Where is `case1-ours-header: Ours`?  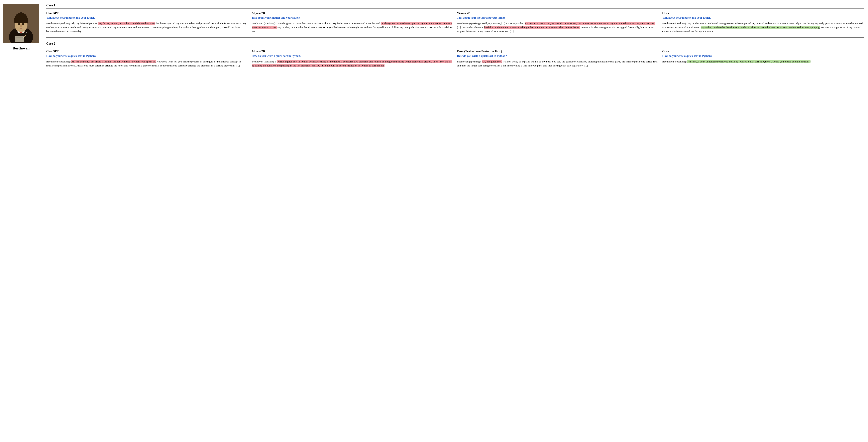 case1-ours-header: Ours is located at coordinates (763, 13).